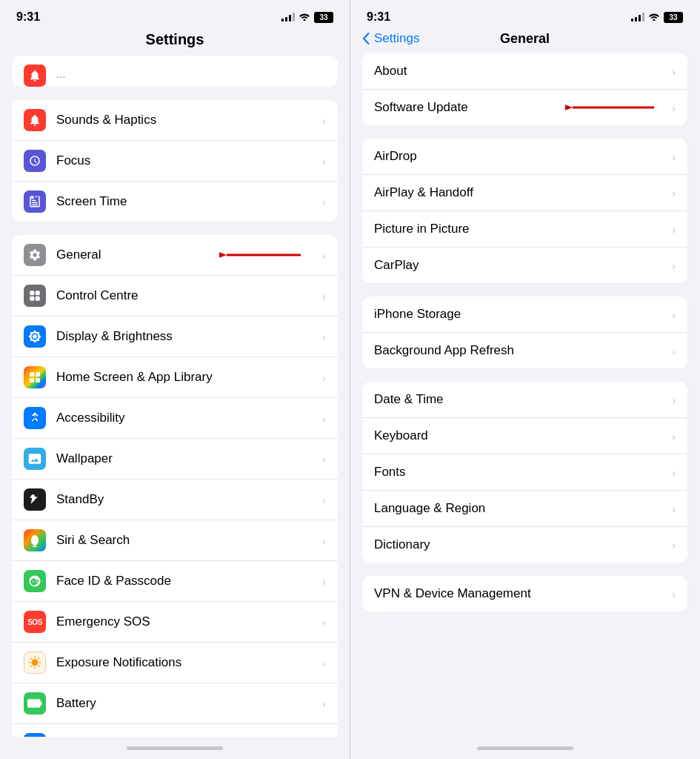 This screenshot has height=759, width=700. What do you see at coordinates (175, 120) in the screenshot?
I see `row-sounds: Sounds & Haptics ›` at bounding box center [175, 120].